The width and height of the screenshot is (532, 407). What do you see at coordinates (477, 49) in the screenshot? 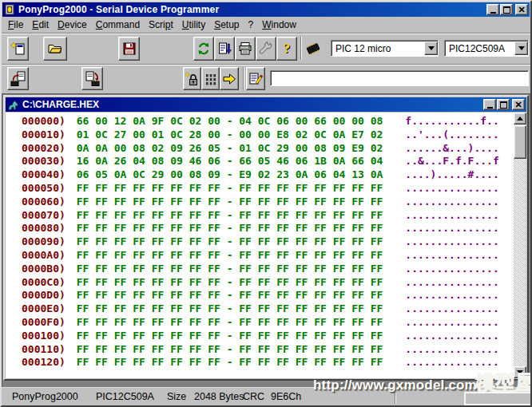
I see `device-type-value: PIC12C509A` at bounding box center [477, 49].